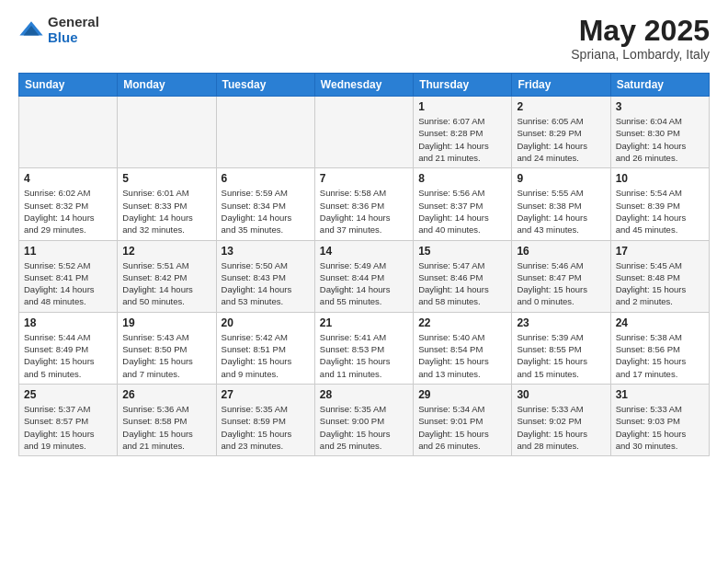  Describe the element at coordinates (364, 427) in the screenshot. I see `day-info: Sunrise: 5:35 AM Sunset: 9:00 PM Dayligh…` at that location.